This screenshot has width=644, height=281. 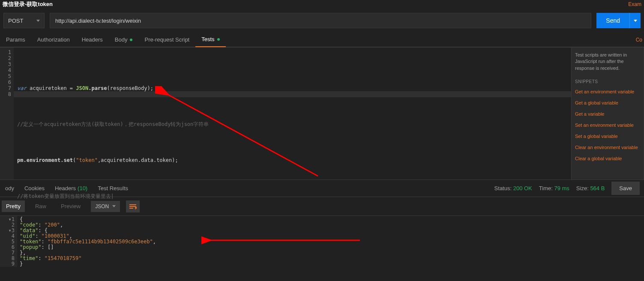 I want to click on size-label: Size:, so click(x=583, y=188).